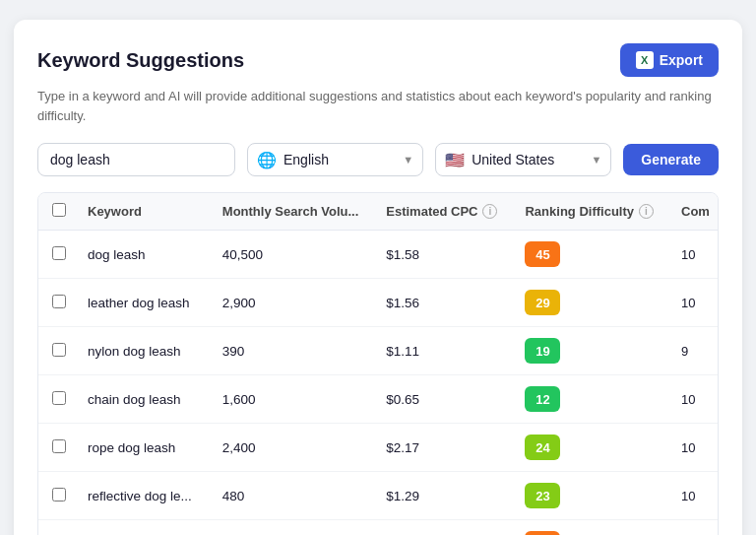 The width and height of the screenshot is (756, 535). I want to click on th-competition: Com, so click(693, 212).